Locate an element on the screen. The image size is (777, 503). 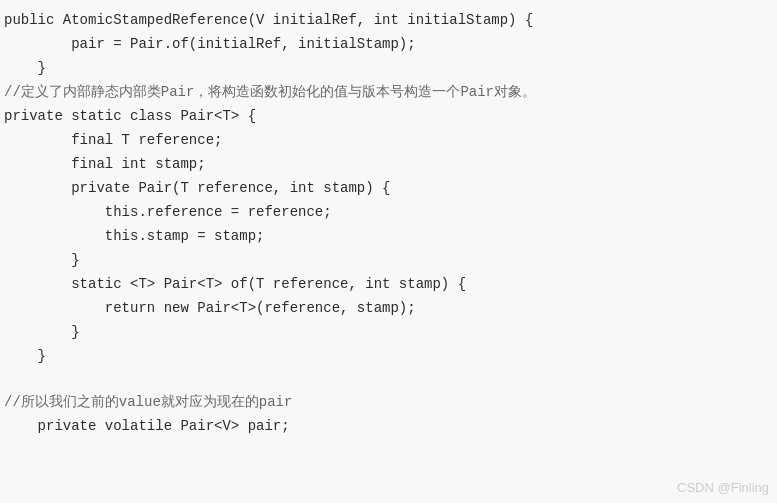
line-text: private volatile Pair<V> pair; is located at coordinates (145, 426).